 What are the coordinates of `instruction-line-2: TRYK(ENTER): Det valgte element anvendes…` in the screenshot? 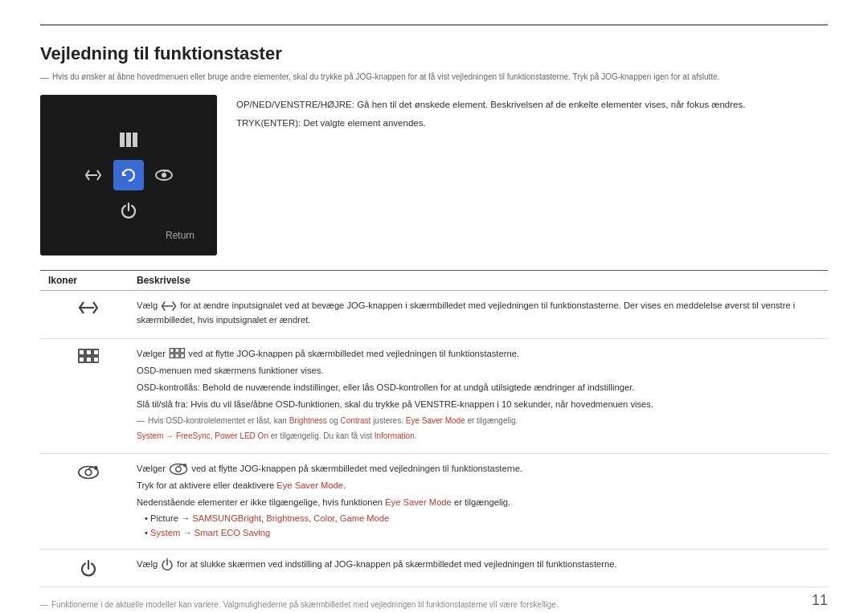 It's located at (532, 124).